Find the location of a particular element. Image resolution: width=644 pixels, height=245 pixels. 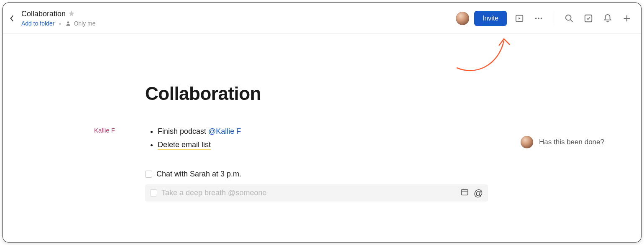

add-to-folder-link: Add to folder is located at coordinates (38, 23).